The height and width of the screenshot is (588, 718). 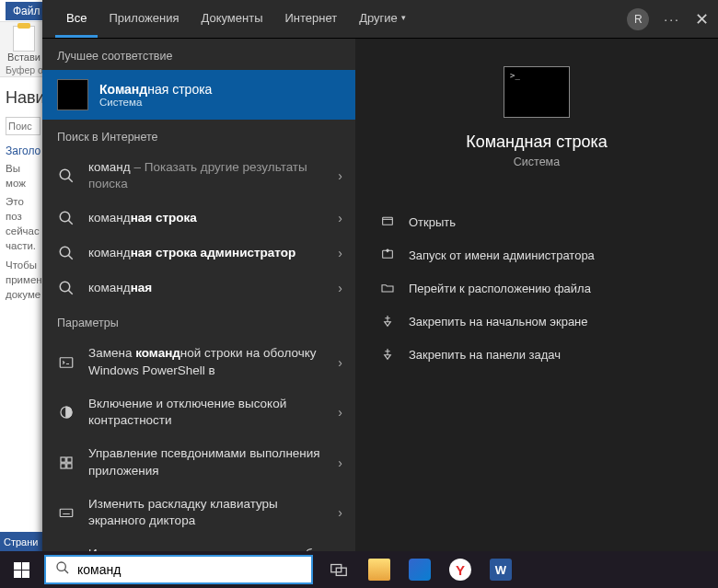 What do you see at coordinates (388, 354) in the screenshot?
I see `pin-taskbar-icon` at bounding box center [388, 354].